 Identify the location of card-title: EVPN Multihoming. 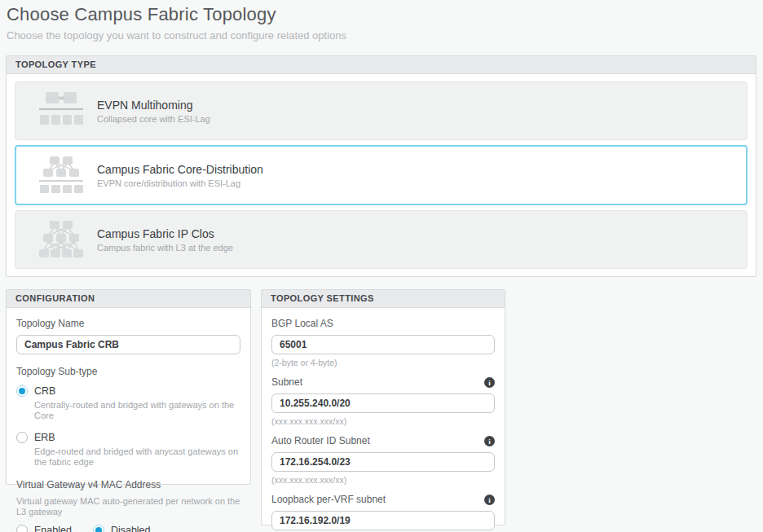
(153, 105).